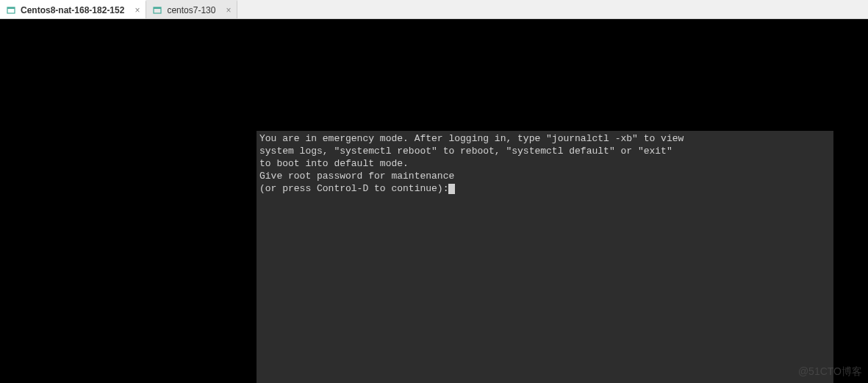 The image size is (868, 383). What do you see at coordinates (831, 372) in the screenshot?
I see `watermark: @51CTO博客` at bounding box center [831, 372].